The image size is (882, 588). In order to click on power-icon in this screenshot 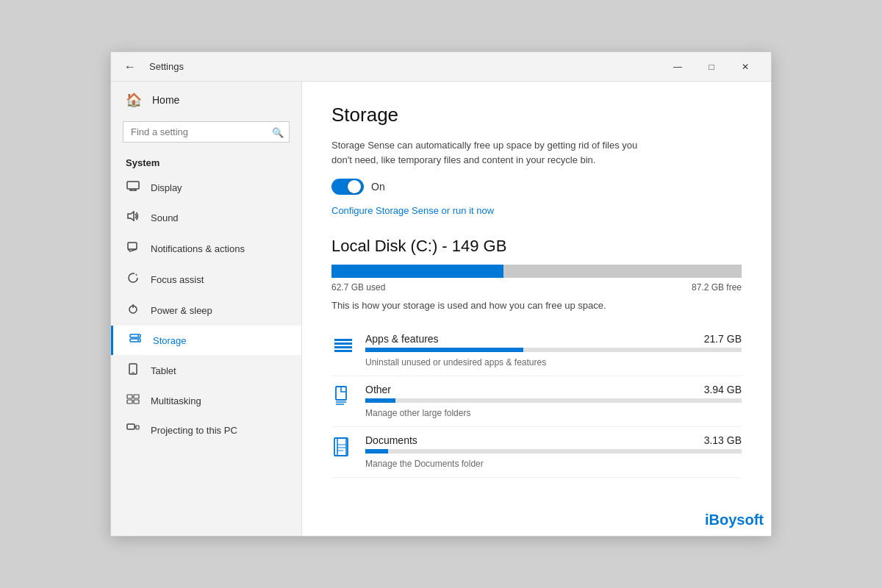, I will do `click(133, 310)`.